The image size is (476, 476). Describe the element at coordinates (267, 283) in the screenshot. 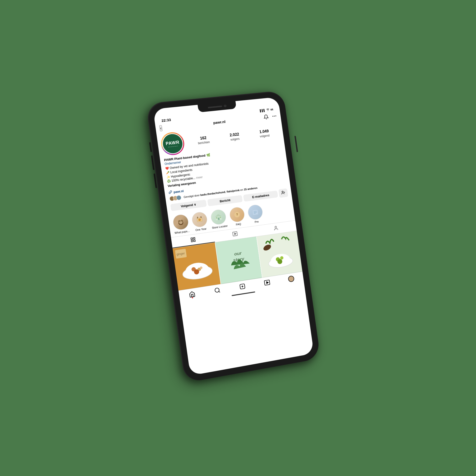

I see `nav-reels` at that location.